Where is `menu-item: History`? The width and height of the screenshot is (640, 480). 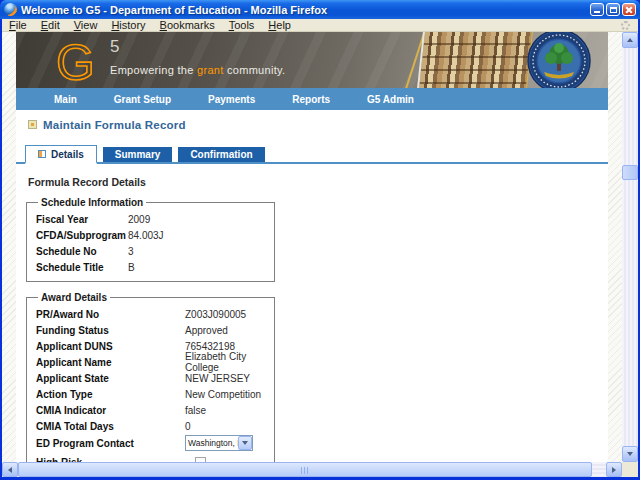
menu-item: History is located at coordinates (128, 26).